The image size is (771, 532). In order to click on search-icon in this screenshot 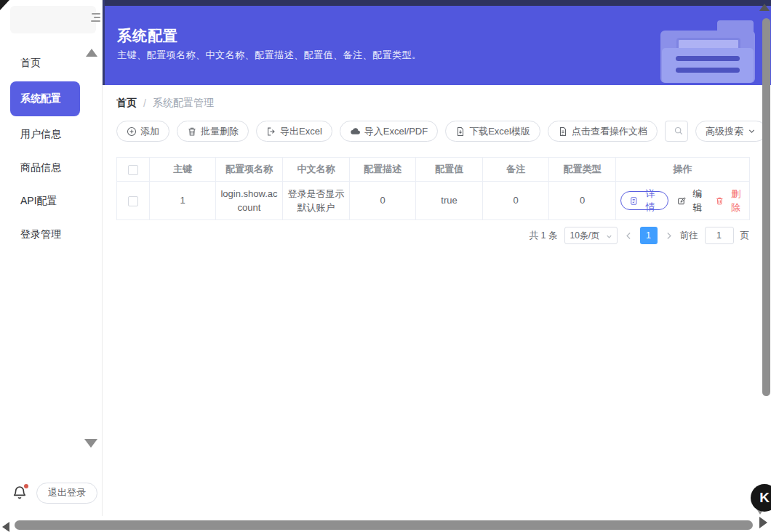, I will do `click(679, 132)`.